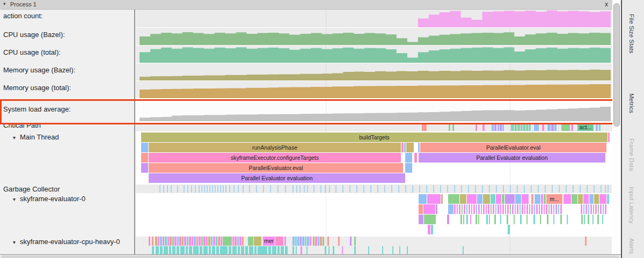 The image size is (644, 258). Describe the element at coordinates (632, 103) in the screenshot. I see `sidebar-tab-metrics: Metrics` at that location.